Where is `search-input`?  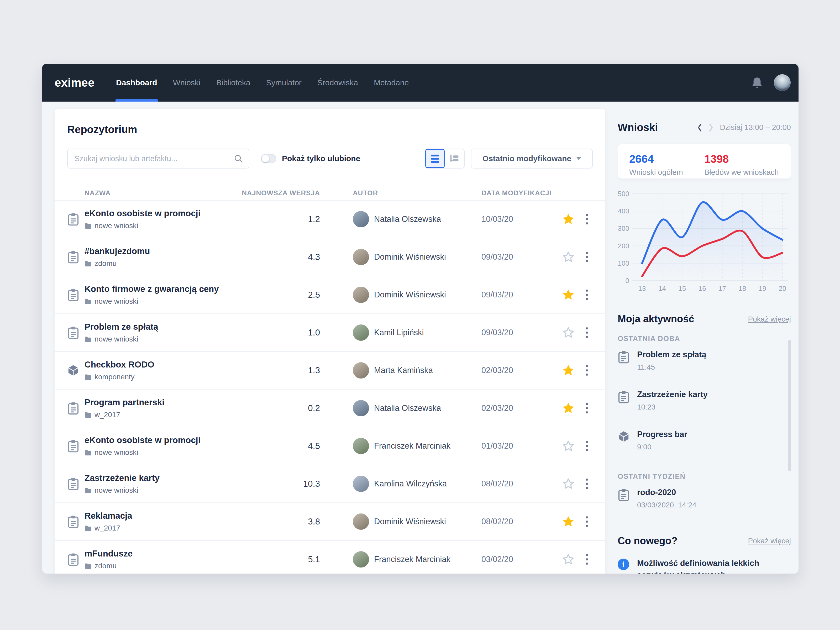 search-input is located at coordinates (154, 159).